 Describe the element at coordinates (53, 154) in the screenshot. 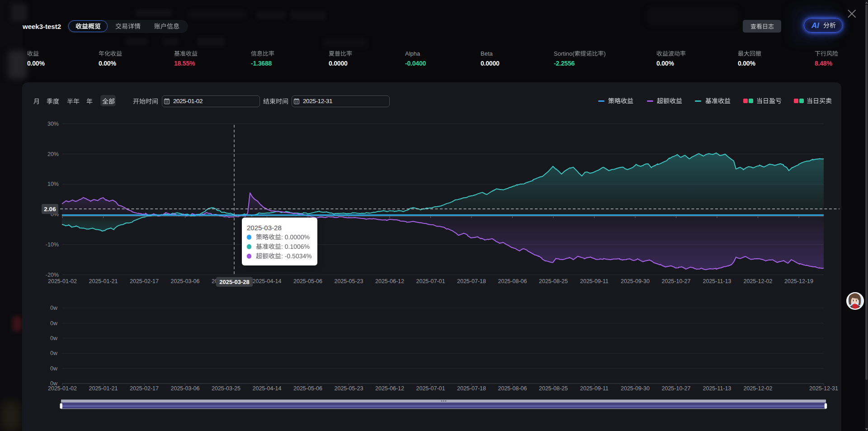

I see `svg-text: 20%` at that location.